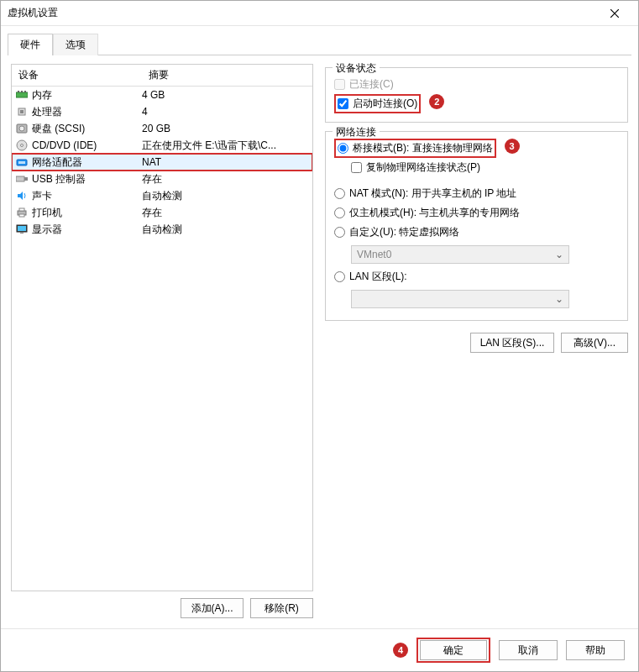 The image size is (639, 672). What do you see at coordinates (162, 196) in the screenshot?
I see `device-row-sound: 声卡自动检测` at bounding box center [162, 196].